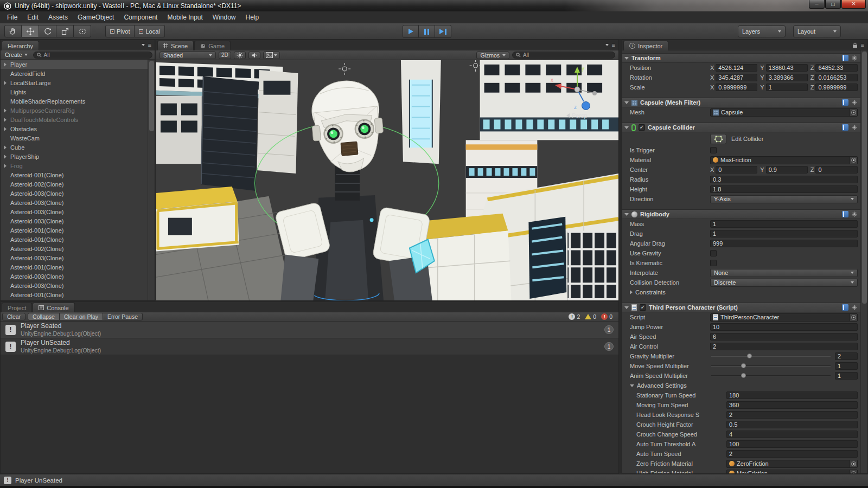 The image size is (868, 488). Describe the element at coordinates (577, 93) in the screenshot. I see `scene-orientation-gizmo: y x z Persp` at that location.